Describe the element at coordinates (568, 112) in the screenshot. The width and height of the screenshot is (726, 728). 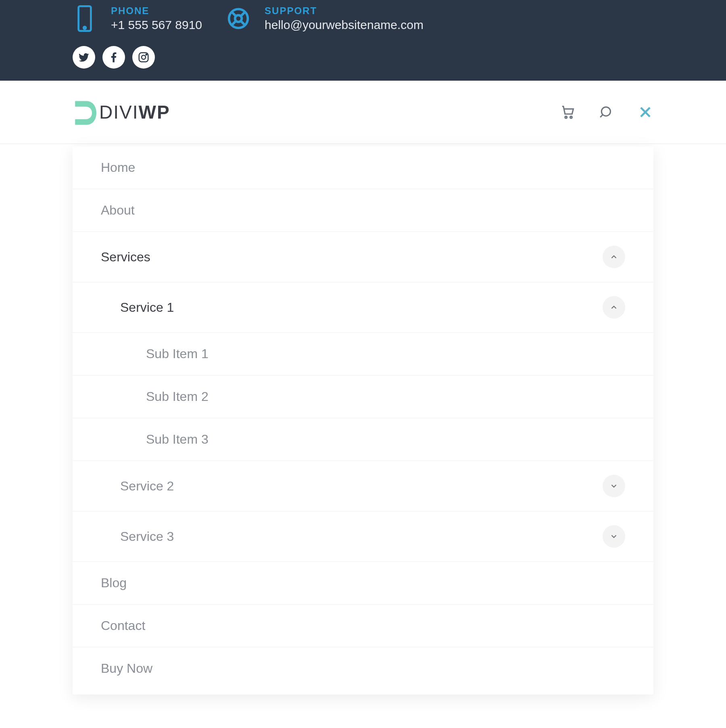
I see `cart-icon` at that location.